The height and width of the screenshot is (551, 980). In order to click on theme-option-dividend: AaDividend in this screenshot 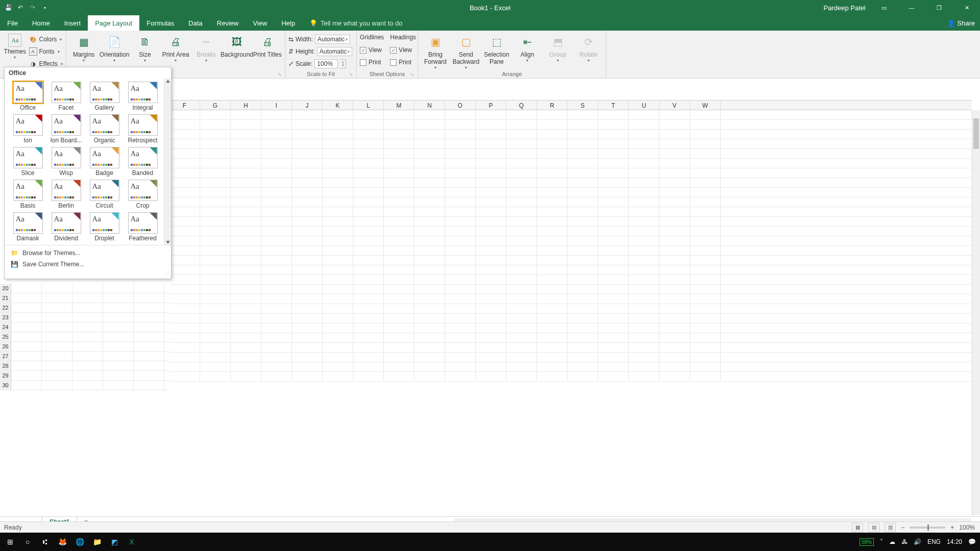, I will do `click(66, 227)`.